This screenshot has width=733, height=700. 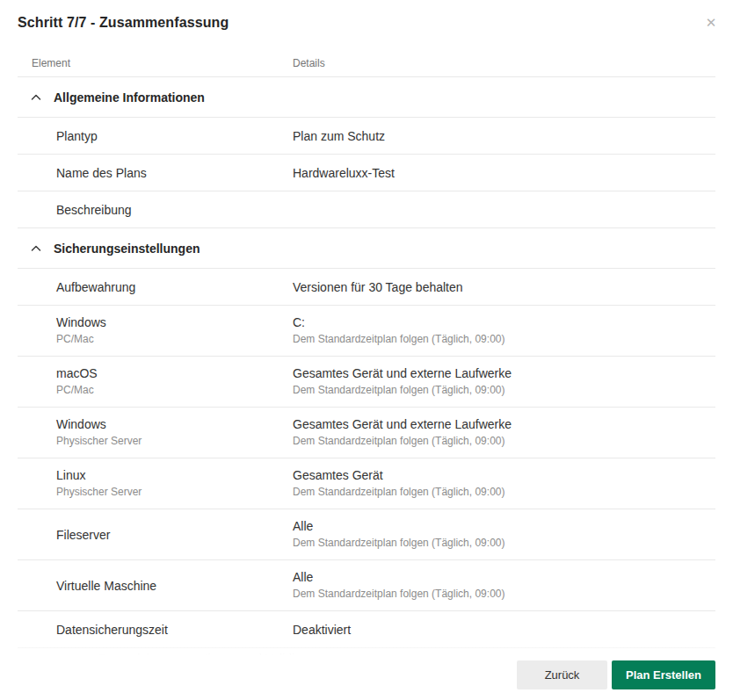 What do you see at coordinates (171, 475) in the screenshot?
I see `row-label: Linux` at bounding box center [171, 475].